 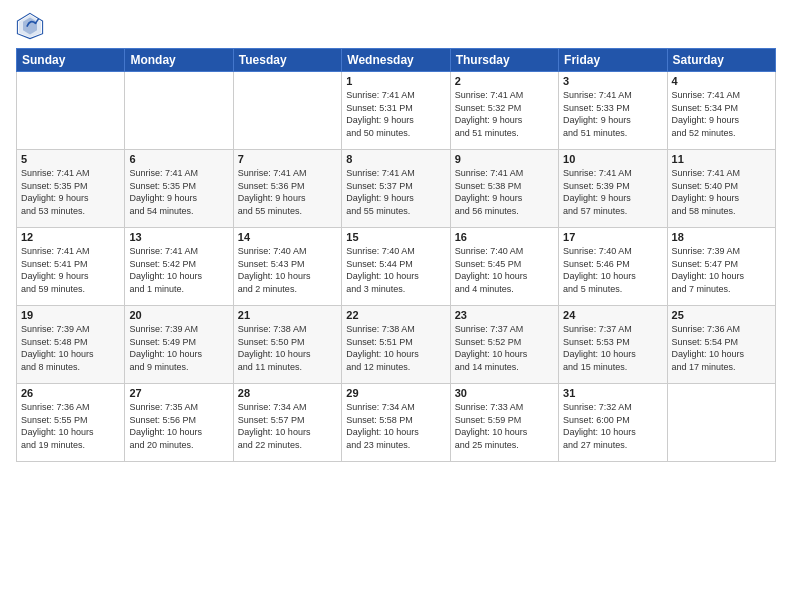 I want to click on day-info: Sunrise: 7:39 AM Sunset: 5:49 PM Dayligh…, so click(x=178, y=348).